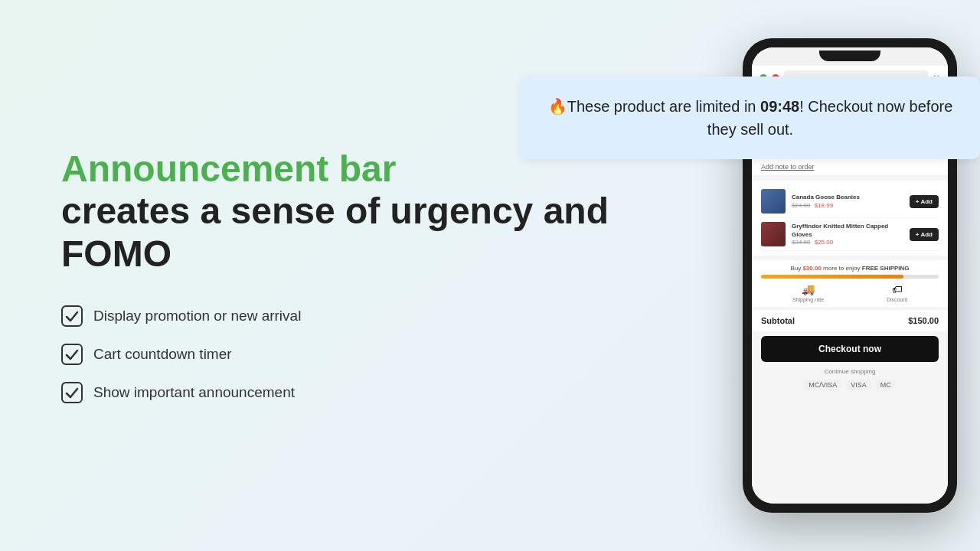  Describe the element at coordinates (808, 289) in the screenshot. I see `shipping-truck-icon: 🚚` at that location.